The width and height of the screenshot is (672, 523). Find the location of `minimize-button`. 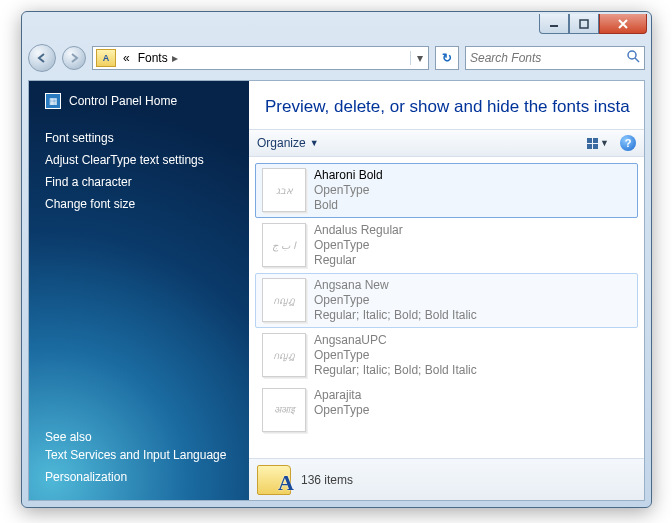

minimize-button is located at coordinates (554, 24).